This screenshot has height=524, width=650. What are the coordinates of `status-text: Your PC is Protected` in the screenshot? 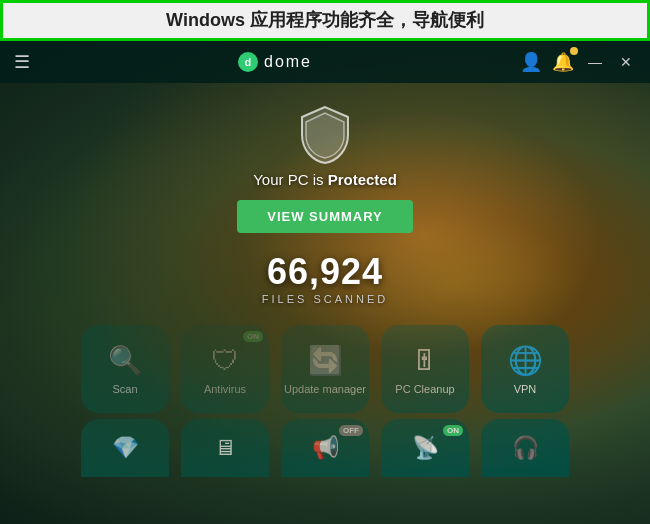 It's located at (325, 180).